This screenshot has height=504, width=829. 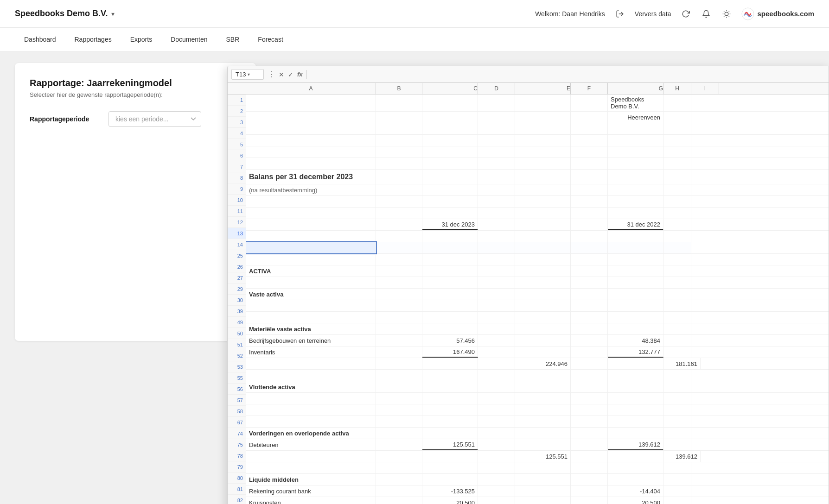 What do you see at coordinates (636, 329) in the screenshot?
I see `cell-g39` at bounding box center [636, 329].